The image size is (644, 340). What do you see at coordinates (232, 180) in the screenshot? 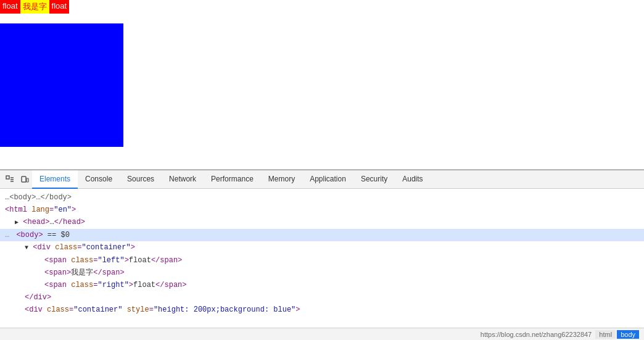
I see `tab-performance: Performance` at bounding box center [232, 180].